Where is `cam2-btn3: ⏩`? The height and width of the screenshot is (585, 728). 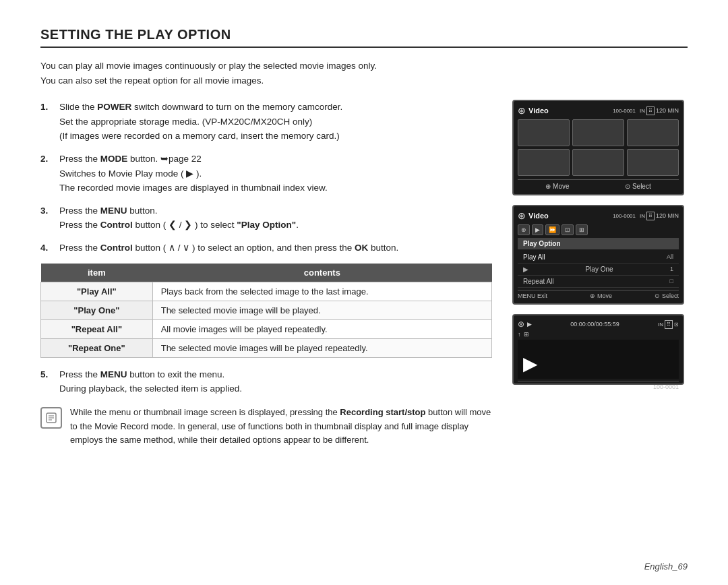 cam2-btn3: ⏩ is located at coordinates (553, 230).